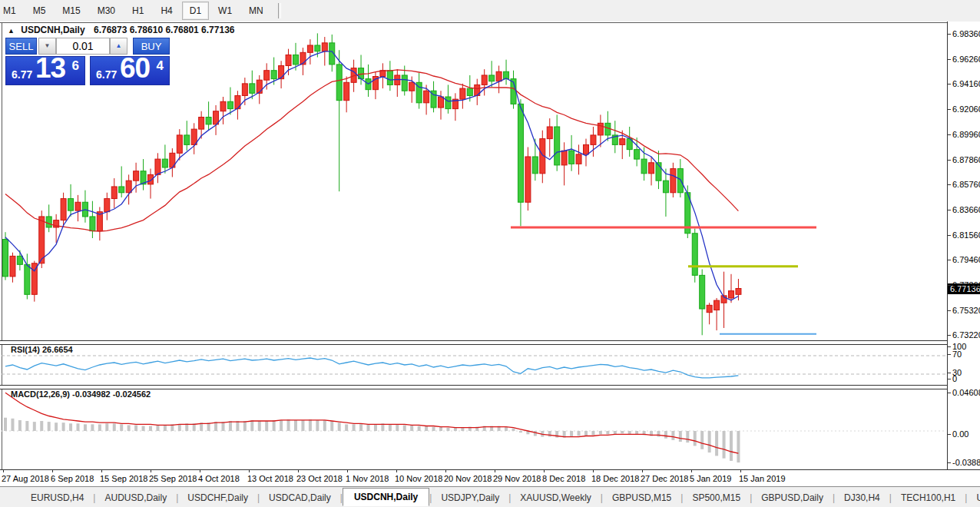  Describe the element at coordinates (72, 479) in the screenshot. I see `date-axis-label: 6 Sep 2018` at that location.